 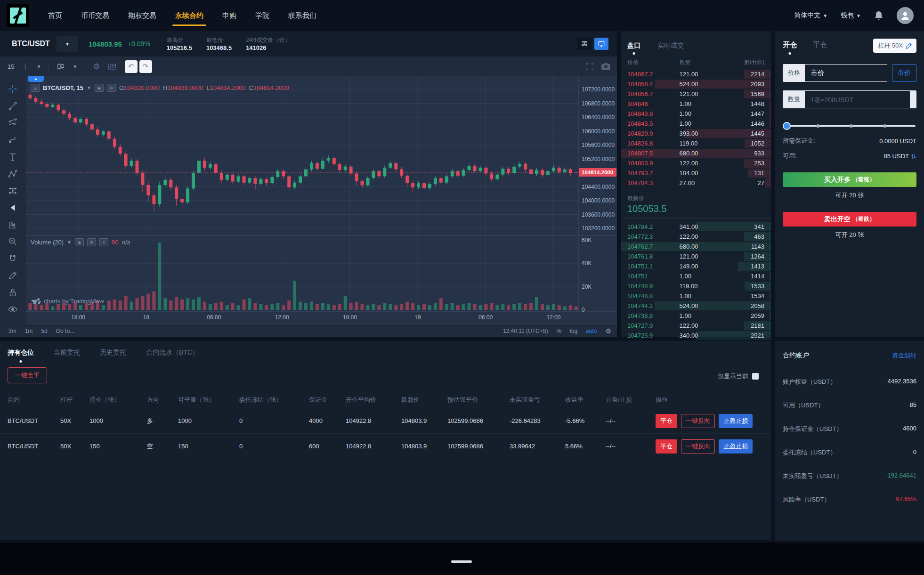 What do you see at coordinates (811, 16) in the screenshot?
I see `language-selector: 简体中文▼` at bounding box center [811, 16].